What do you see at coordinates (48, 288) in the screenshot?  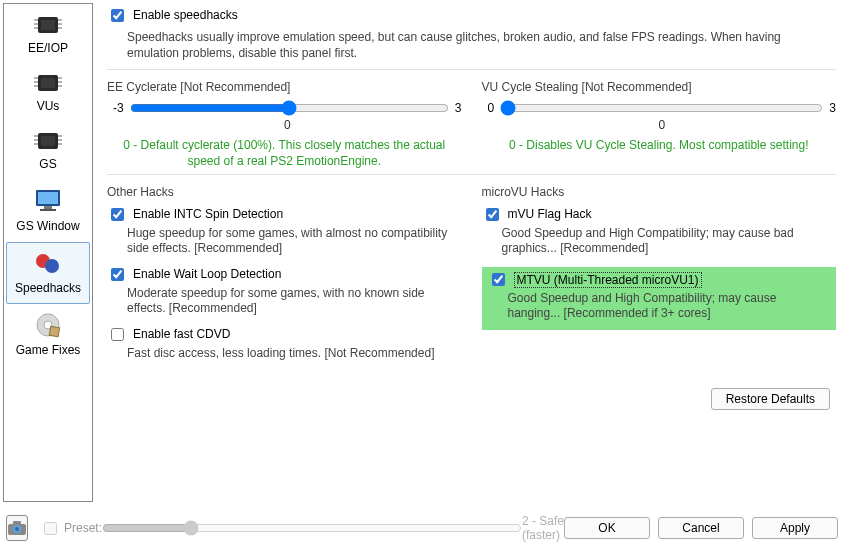 I see `sidebar-item-label: Speedhacks` at bounding box center [48, 288].